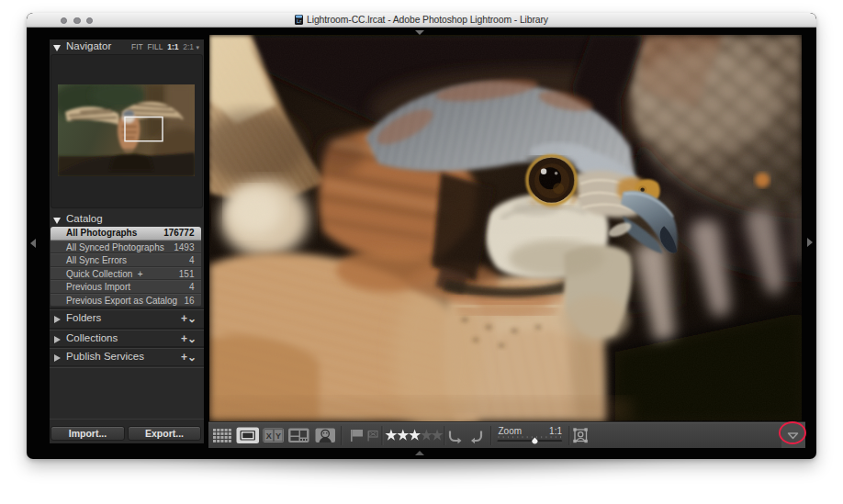 The height and width of the screenshot is (504, 843). What do you see at coordinates (510, 431) in the screenshot?
I see `svg-text: Zoom` at bounding box center [510, 431].